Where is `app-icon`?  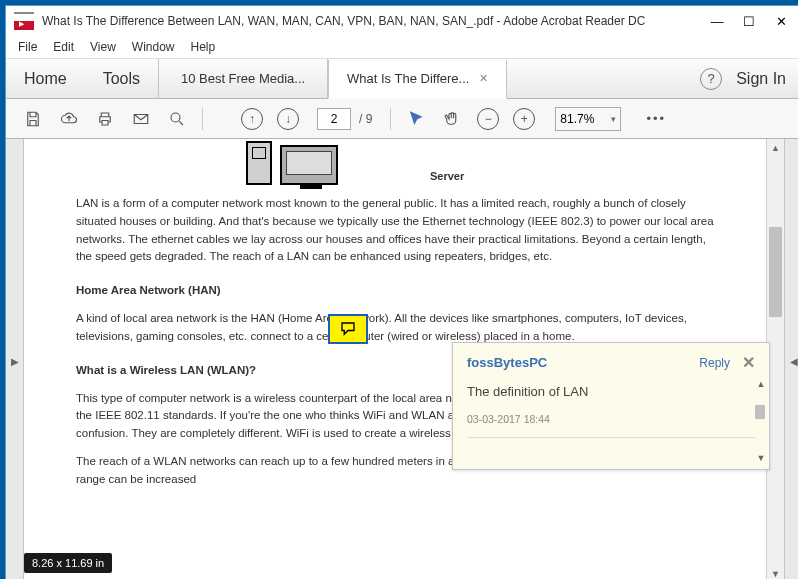 app-icon is located at coordinates (24, 21).